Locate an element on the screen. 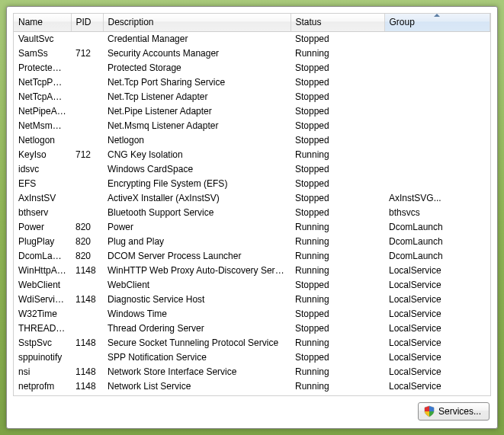  table-row: PlugPlay820Plug and PlayRunningDcomLaunc… is located at coordinates (252, 242).